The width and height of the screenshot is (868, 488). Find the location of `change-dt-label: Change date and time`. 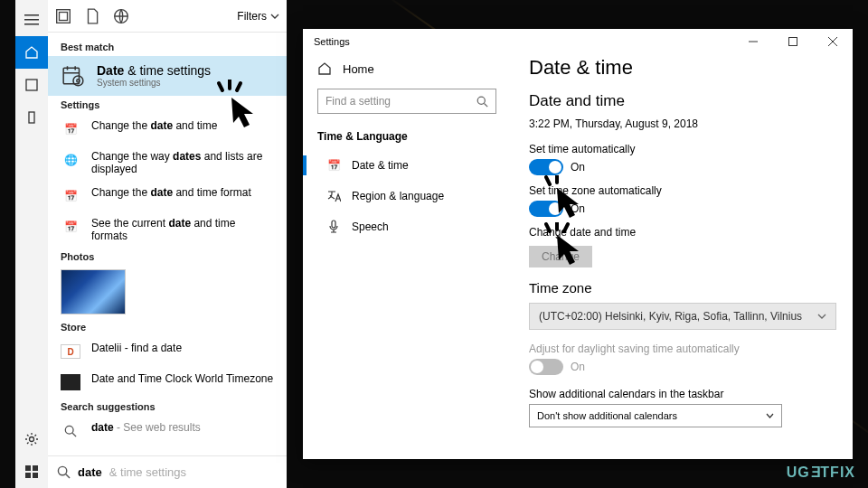

change-dt-label: Change date and time is located at coordinates (680, 232).